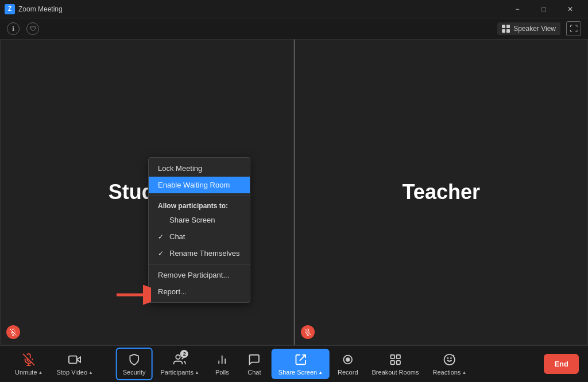  What do you see at coordinates (562, 364) in the screenshot?
I see `end-button: End` at bounding box center [562, 364].